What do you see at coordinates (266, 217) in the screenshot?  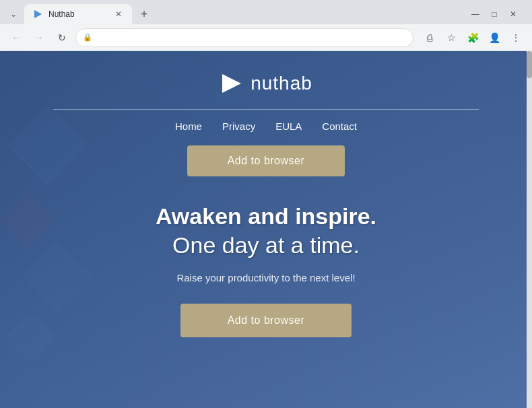 I see `hero-headline: Awaken and inspire.` at bounding box center [266, 217].